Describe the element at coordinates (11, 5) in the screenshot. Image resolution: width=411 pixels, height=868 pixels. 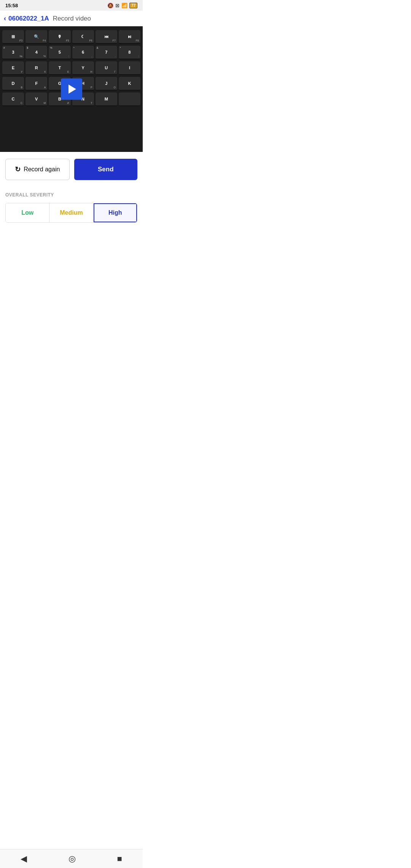
I see `status-time: 15:58` at that location.